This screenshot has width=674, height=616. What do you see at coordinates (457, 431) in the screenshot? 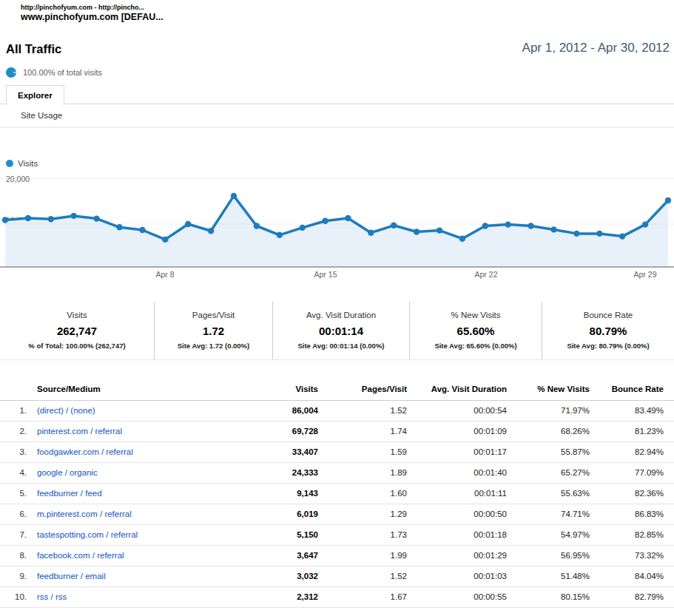
I see `avg-duration-cell: 00:01:09` at bounding box center [457, 431].